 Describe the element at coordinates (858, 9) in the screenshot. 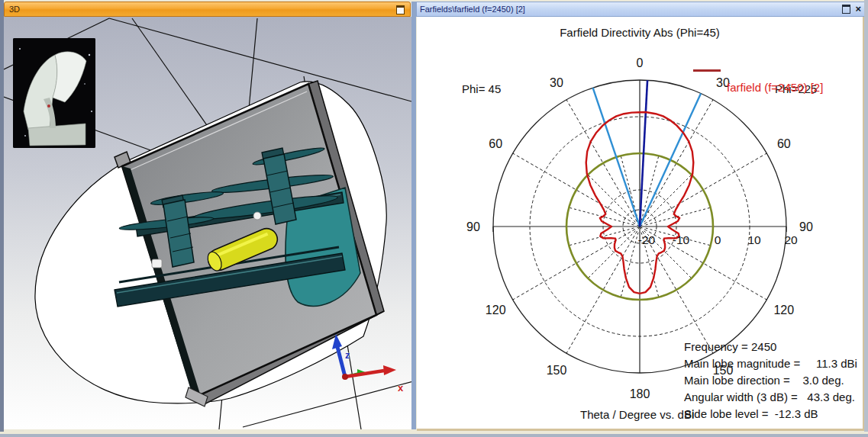

I see `close-icon: ×` at that location.